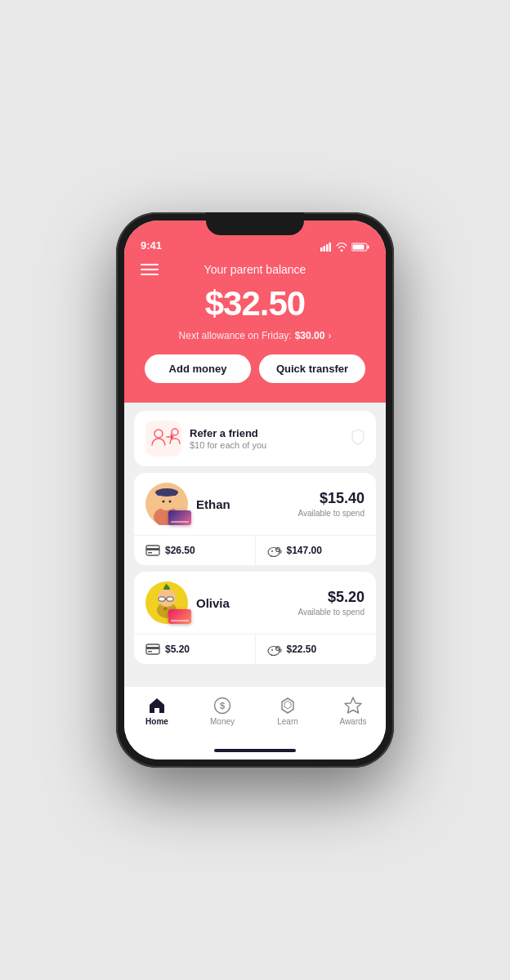 The width and height of the screenshot is (510, 980). I want to click on nav-home: Home, so click(157, 711).